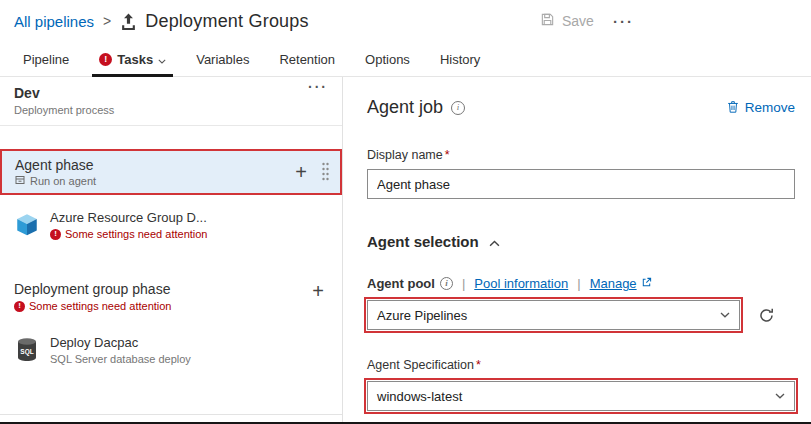  Describe the element at coordinates (226, 22) in the screenshot. I see `page-title: Deployment Groups` at that location.